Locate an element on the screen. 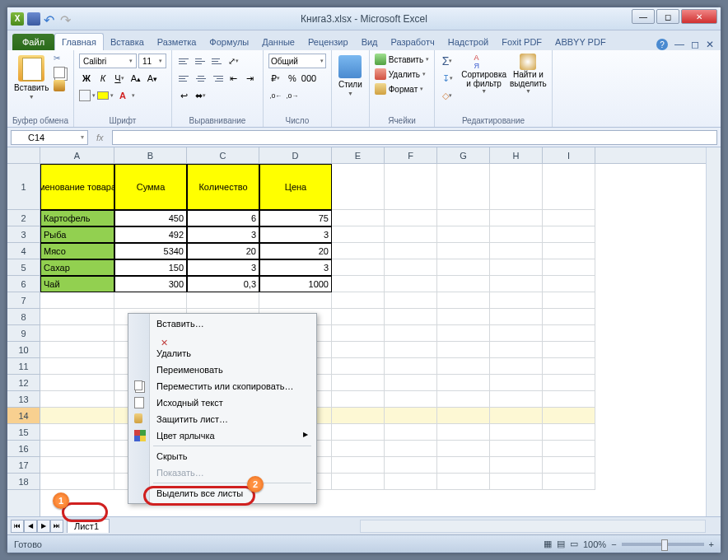 The image size is (728, 560). bold-button: Ж is located at coordinates (86, 78).